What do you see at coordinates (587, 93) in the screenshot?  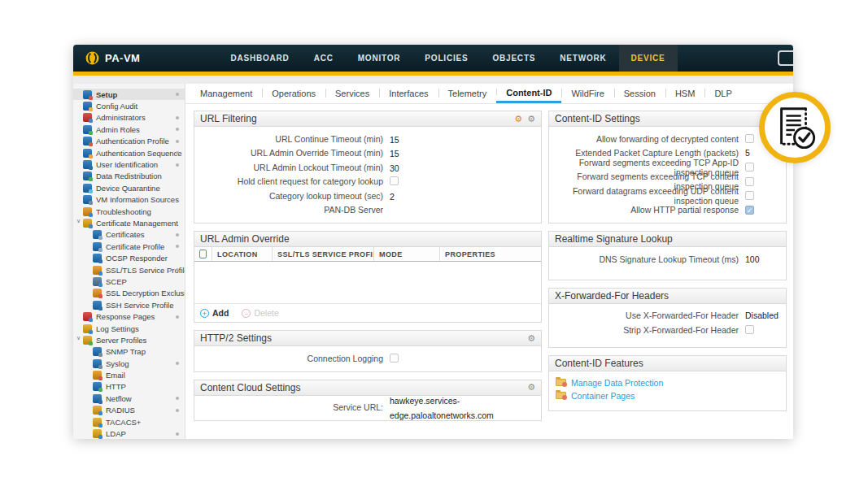 I see `tab-wildfire: WildFire` at bounding box center [587, 93].